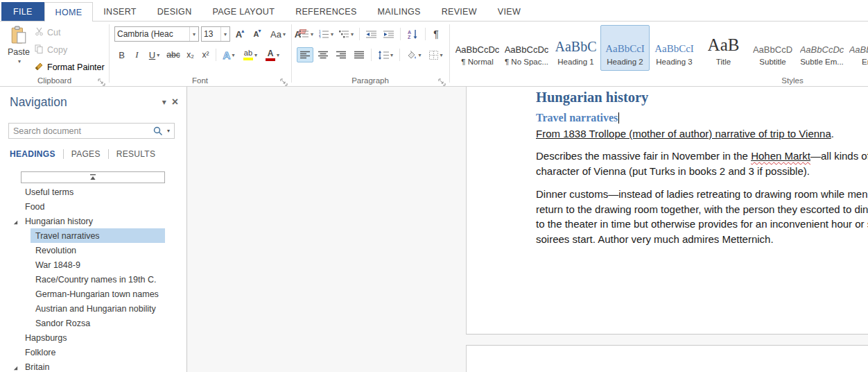 The image size is (868, 372). Describe the element at coordinates (341, 55) in the screenshot. I see `align-right-button` at that location.